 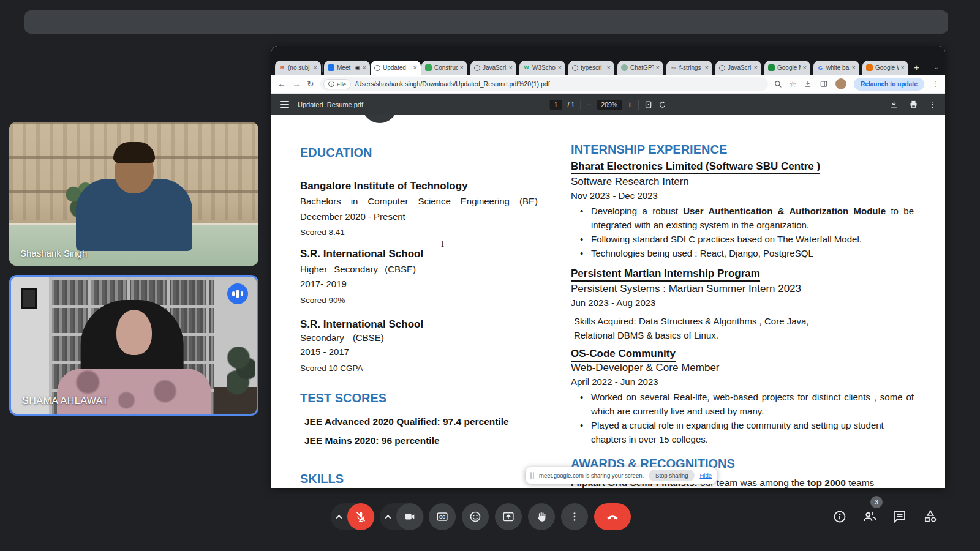 What do you see at coordinates (870, 517) in the screenshot?
I see `people-button` at bounding box center [870, 517].